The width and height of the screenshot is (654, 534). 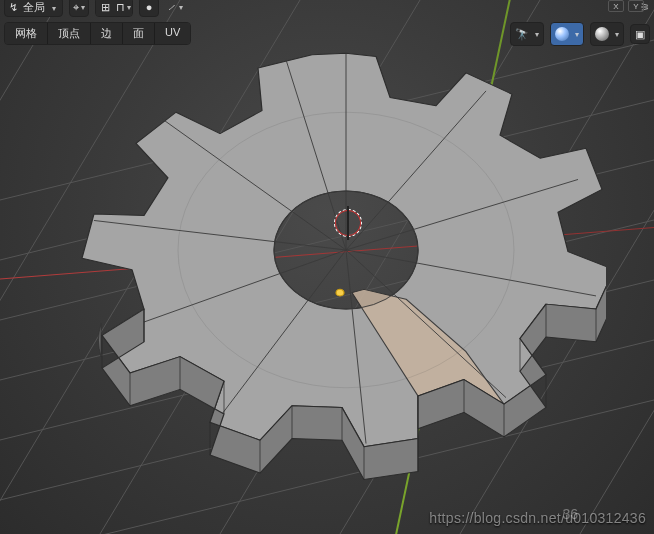 What do you see at coordinates (79, 8) in the screenshot?
I see `pivot-dropdown: ⌖` at bounding box center [79, 8].